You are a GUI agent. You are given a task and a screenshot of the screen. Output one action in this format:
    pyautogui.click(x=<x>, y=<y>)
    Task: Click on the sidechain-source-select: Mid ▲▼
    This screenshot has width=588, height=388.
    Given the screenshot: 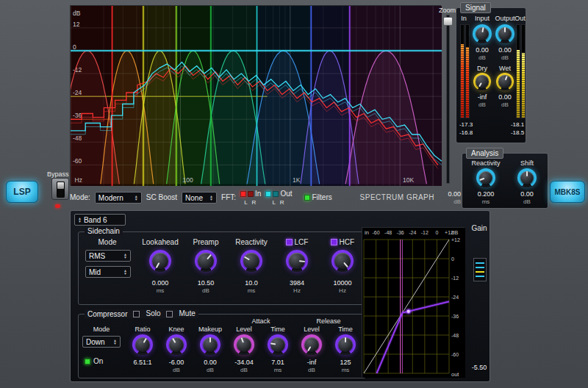 What is the action you would take?
    pyautogui.click(x=108, y=272)
    